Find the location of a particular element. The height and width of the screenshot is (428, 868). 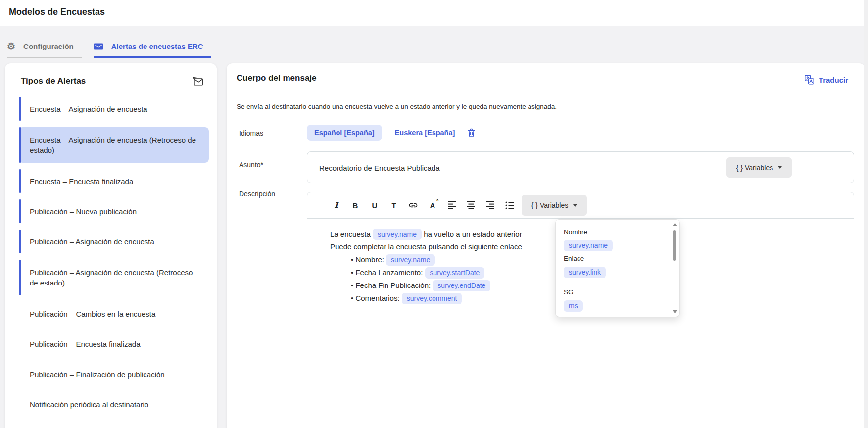

toolbar-font-color-button: A° is located at coordinates (433, 205).